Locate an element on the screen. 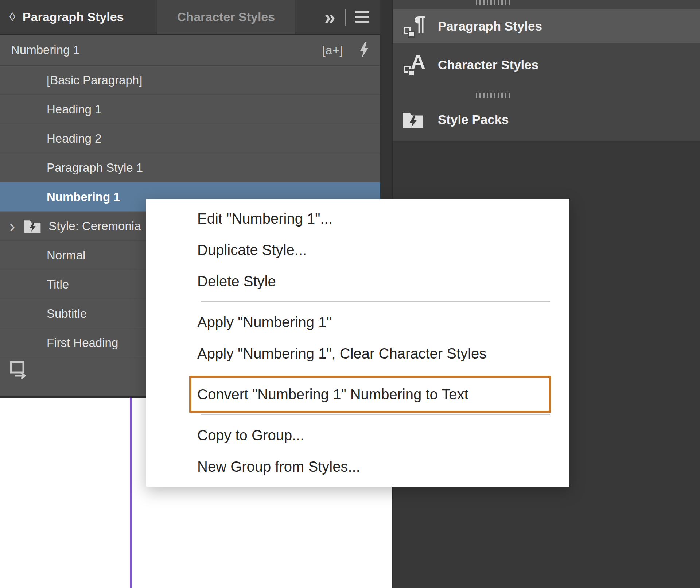 The height and width of the screenshot is (588, 700). style-row-label: Heading 2 is located at coordinates (74, 139).